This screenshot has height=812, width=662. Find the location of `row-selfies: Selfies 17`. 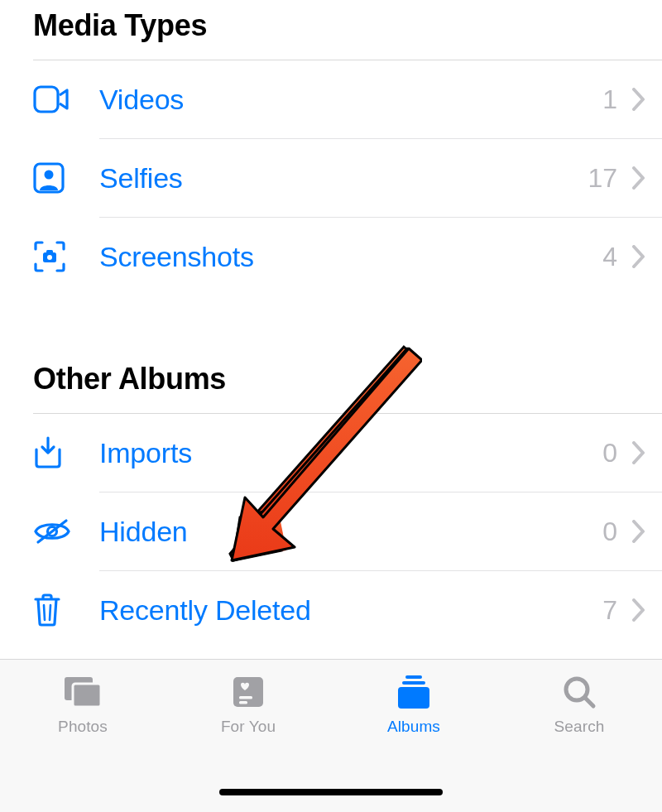

row-selfies: Selfies 17 is located at coordinates (331, 178).